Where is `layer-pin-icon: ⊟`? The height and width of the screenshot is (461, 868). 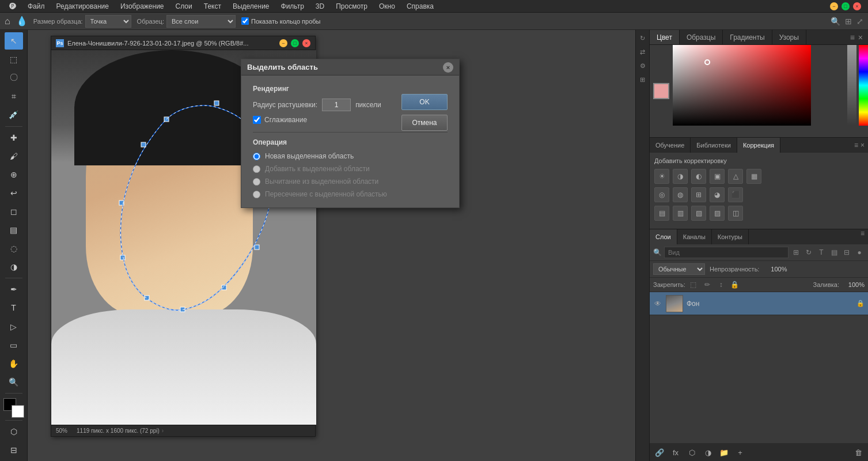 layer-pin-icon: ⊟ is located at coordinates (847, 252).